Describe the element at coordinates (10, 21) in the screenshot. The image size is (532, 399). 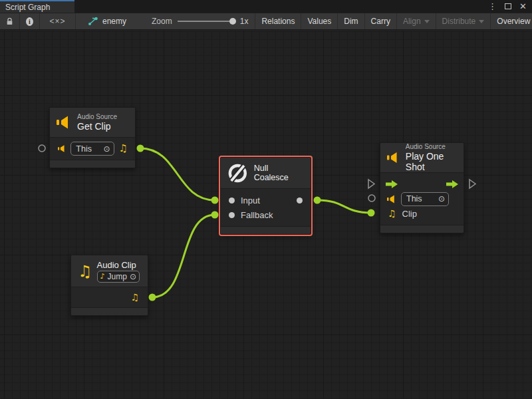
I see `lock-button` at that location.